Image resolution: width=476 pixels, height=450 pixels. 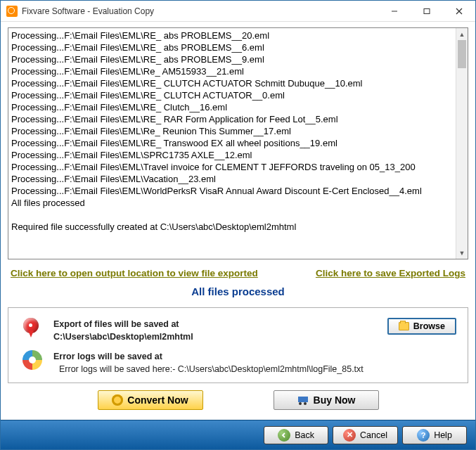 What do you see at coordinates (303, 400) in the screenshot?
I see `cart-icon` at bounding box center [303, 400].